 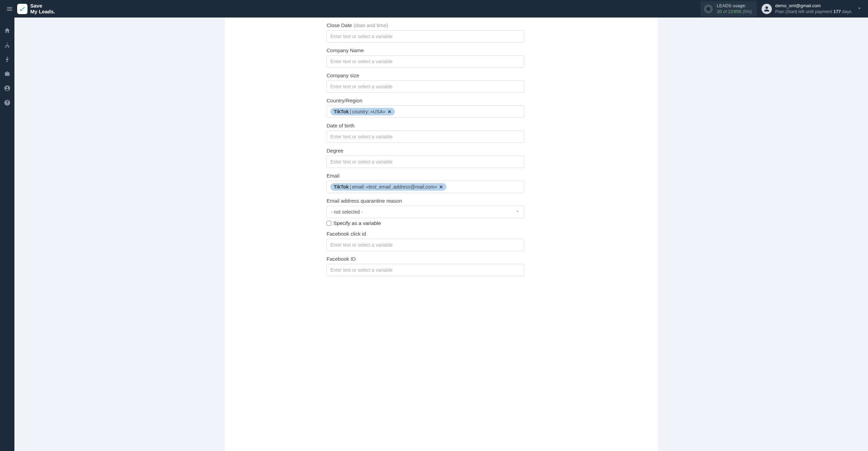 What do you see at coordinates (329, 223) in the screenshot?
I see `specify-variable-checkbox` at bounding box center [329, 223].